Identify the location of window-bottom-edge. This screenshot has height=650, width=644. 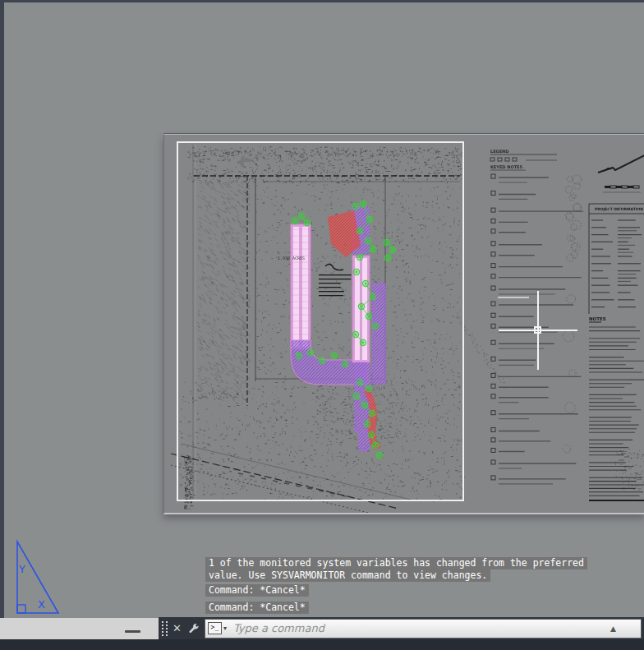
(322, 644).